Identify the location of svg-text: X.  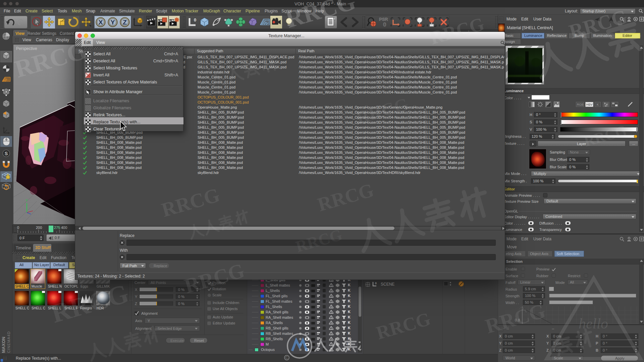
(101, 22).